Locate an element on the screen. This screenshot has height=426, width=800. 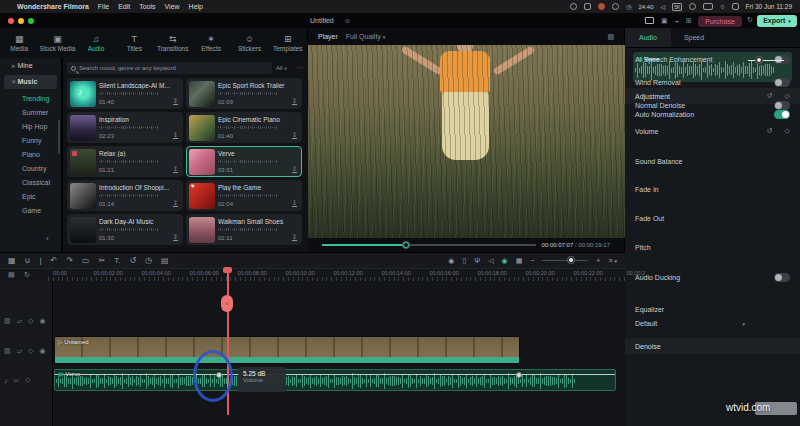
category-item: Classical is located at coordinates (30, 182).